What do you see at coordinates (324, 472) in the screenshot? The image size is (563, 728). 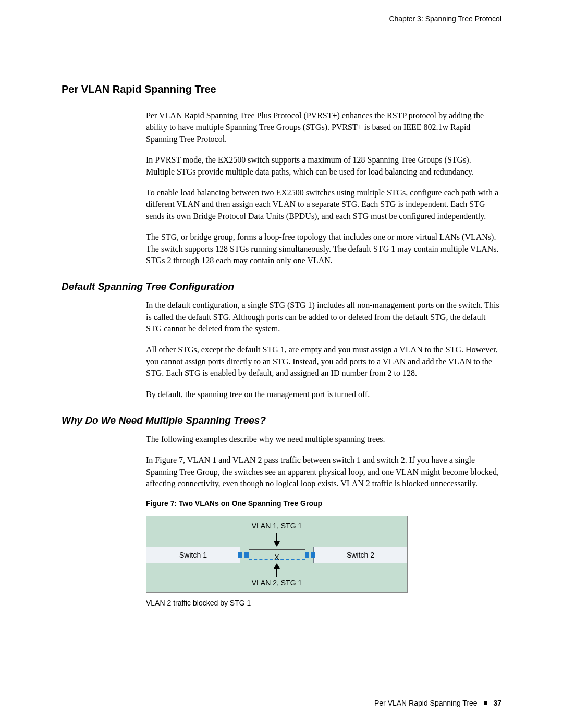 I see `paragraph: In Figure 7, VLAN 1 and VLAN 2 pass traf…` at bounding box center [324, 472].